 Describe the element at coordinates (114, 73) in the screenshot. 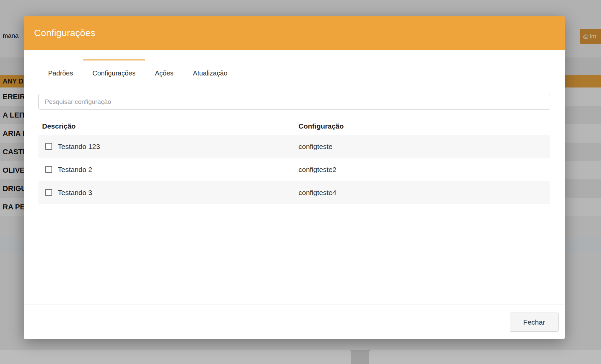

I see `tab-configuracoes: Configurações` at that location.